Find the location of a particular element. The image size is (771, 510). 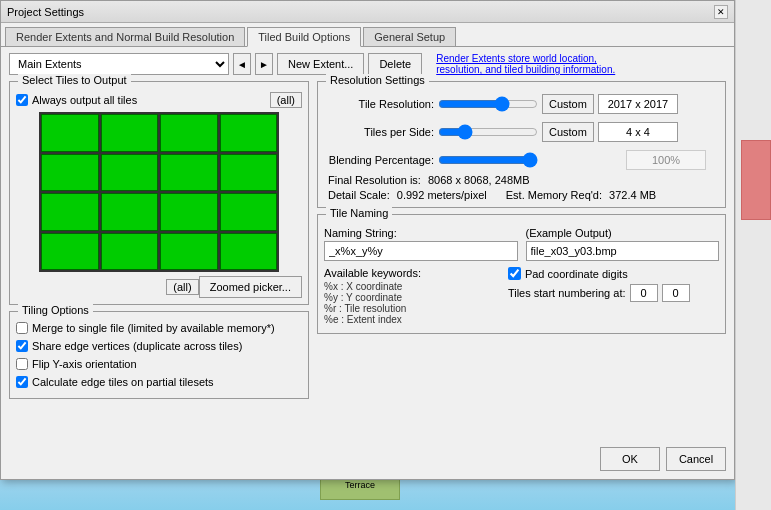

cancel-button: Cancel is located at coordinates (696, 459).